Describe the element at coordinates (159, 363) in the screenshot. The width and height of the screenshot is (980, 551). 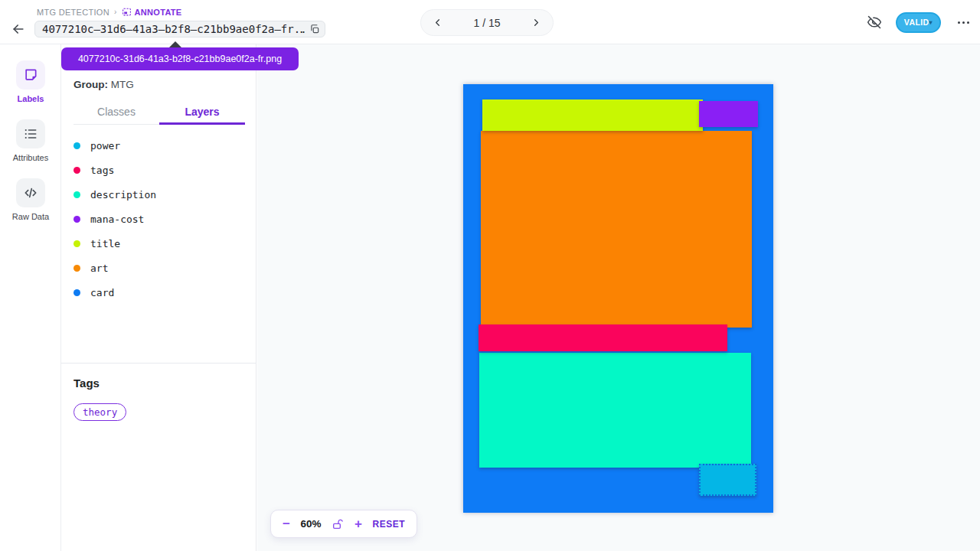
I see `panel-divider` at that location.